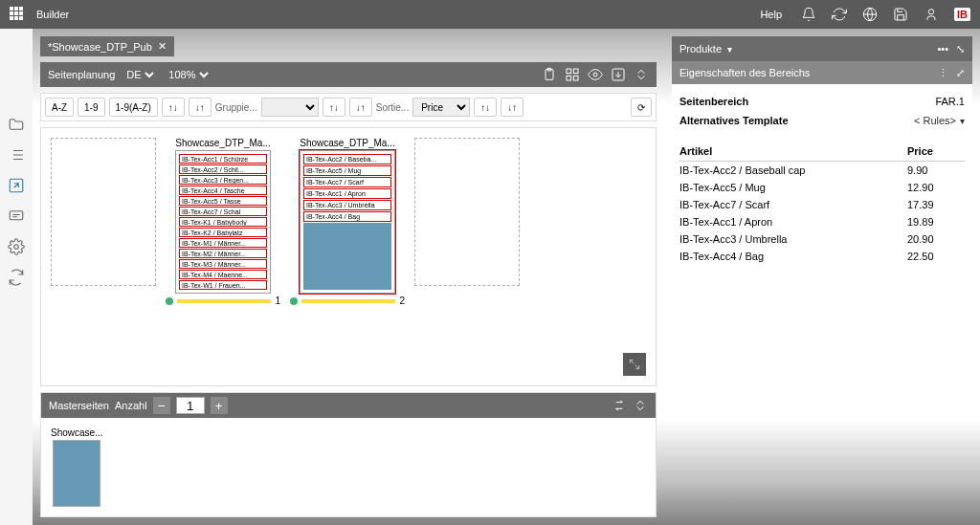 The width and height of the screenshot is (980, 525). Describe the element at coordinates (729, 50) in the screenshot. I see `chevron-down-icon: ▾` at that location.